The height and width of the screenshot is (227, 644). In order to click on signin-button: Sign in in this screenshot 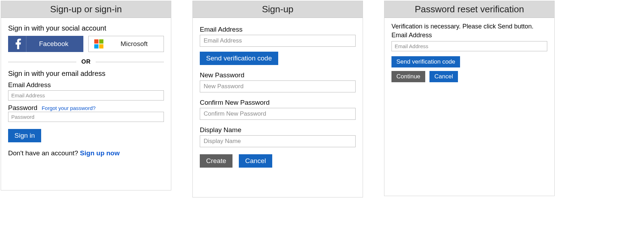, I will do `click(25, 136)`.